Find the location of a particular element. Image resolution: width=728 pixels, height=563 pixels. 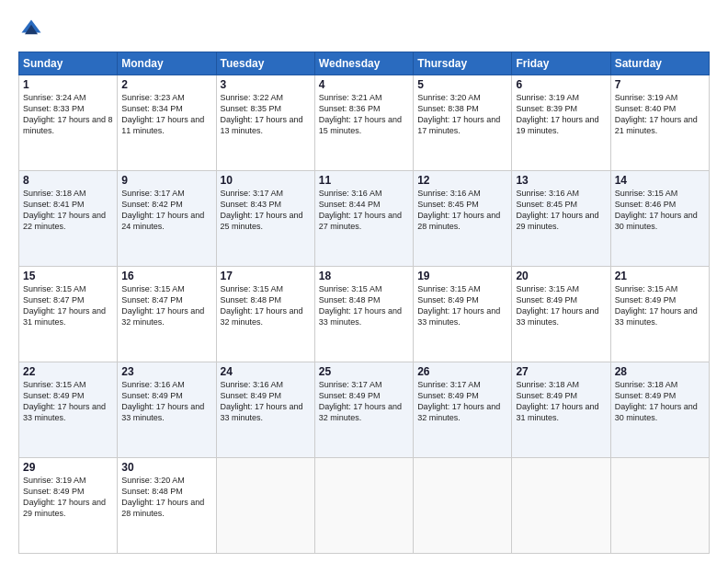

day-number: 3 is located at coordinates (266, 85).